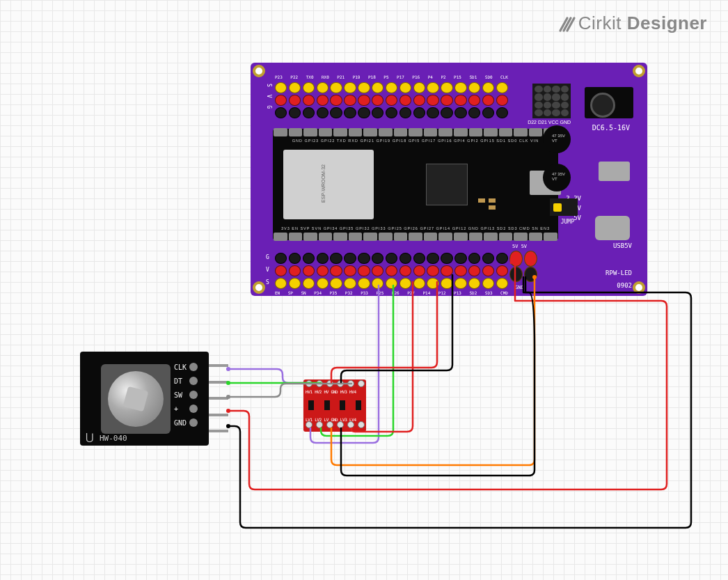 The image size is (728, 580). I want to click on esp32-devkit-module: ESP-WROOM-32 GND GPI23 GPI22 TXD RXD GPI…, so click(416, 185).